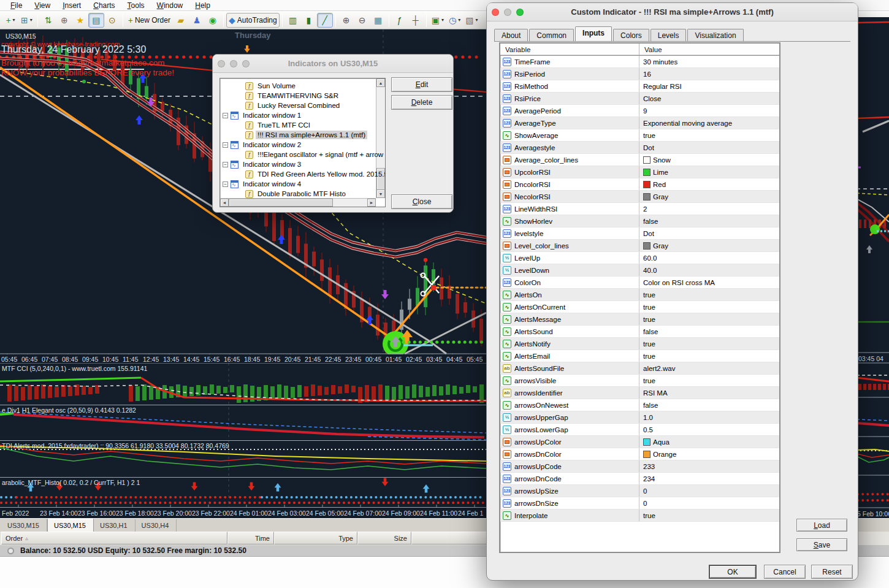 The height and width of the screenshot is (588, 889). What do you see at coordinates (709, 258) in the screenshot?
I see `param-value-cell: 60.0` at bounding box center [709, 258].